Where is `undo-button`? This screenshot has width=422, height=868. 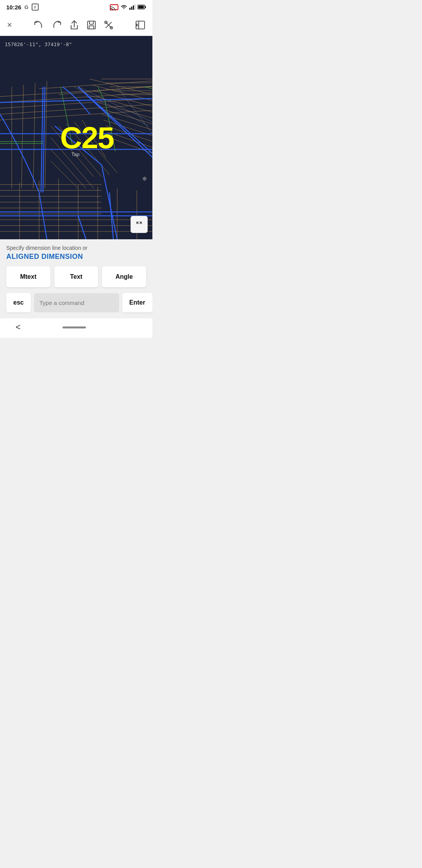
undo-button is located at coordinates (39, 25).